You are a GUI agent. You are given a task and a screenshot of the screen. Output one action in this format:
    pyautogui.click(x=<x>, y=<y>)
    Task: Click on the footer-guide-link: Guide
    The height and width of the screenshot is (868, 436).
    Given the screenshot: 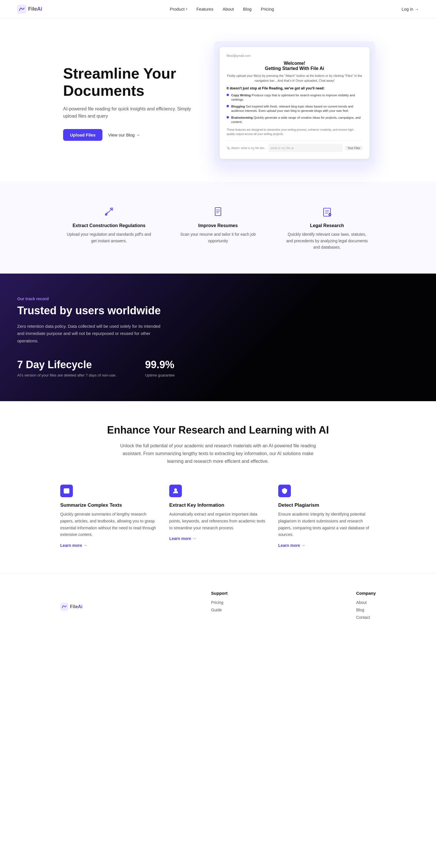 What is the action you would take?
    pyautogui.click(x=220, y=610)
    